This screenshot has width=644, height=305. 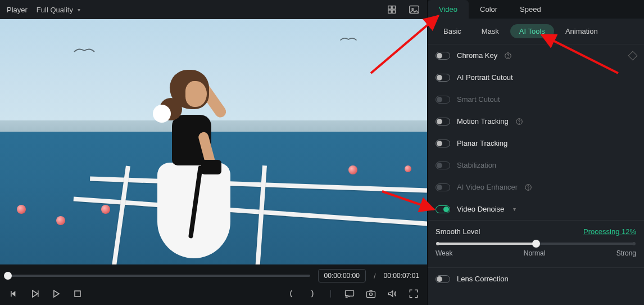 I want to click on subtab-basic: Basic, so click(x=452, y=32).